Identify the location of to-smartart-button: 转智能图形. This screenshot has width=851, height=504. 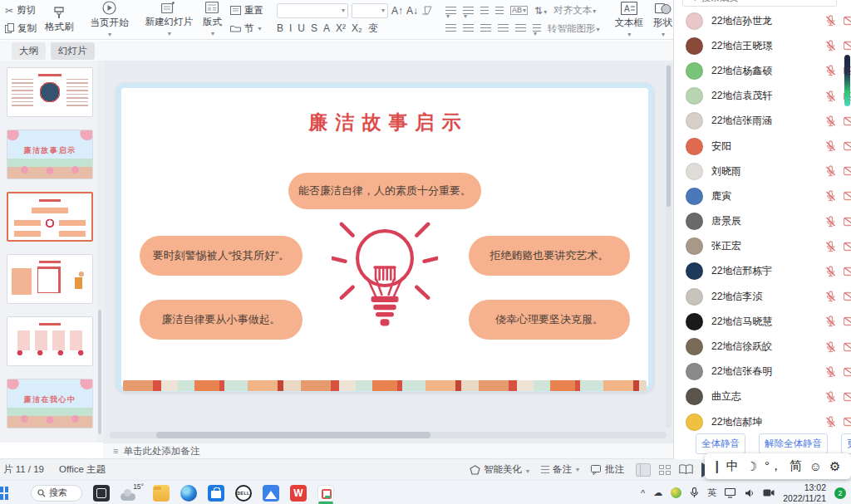
(573, 28).